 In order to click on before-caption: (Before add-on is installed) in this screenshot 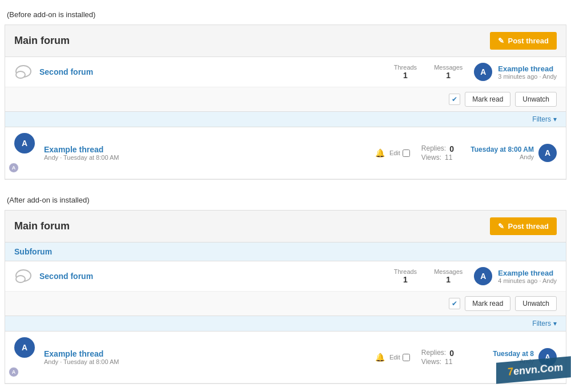, I will do `click(286, 15)`.